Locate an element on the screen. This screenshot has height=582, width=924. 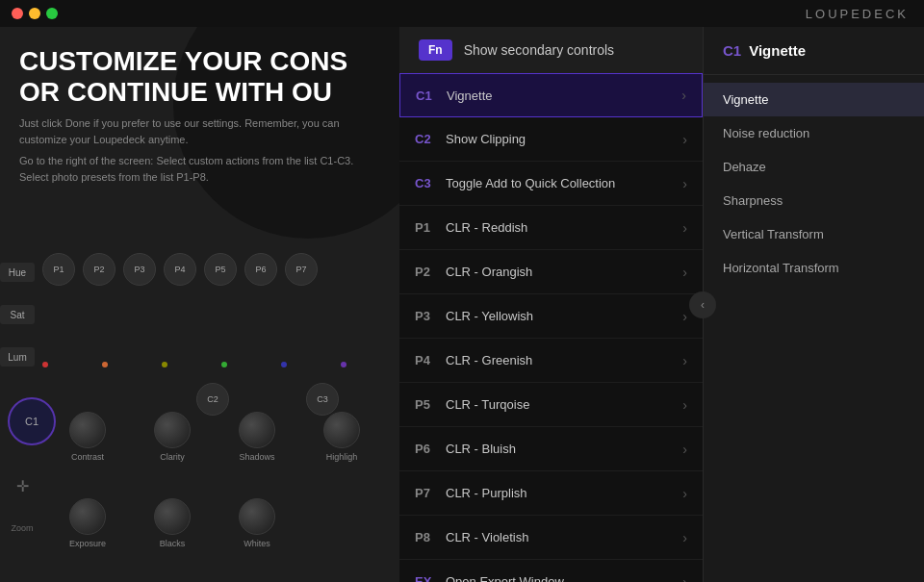
contrast-knob is located at coordinates (88, 430).